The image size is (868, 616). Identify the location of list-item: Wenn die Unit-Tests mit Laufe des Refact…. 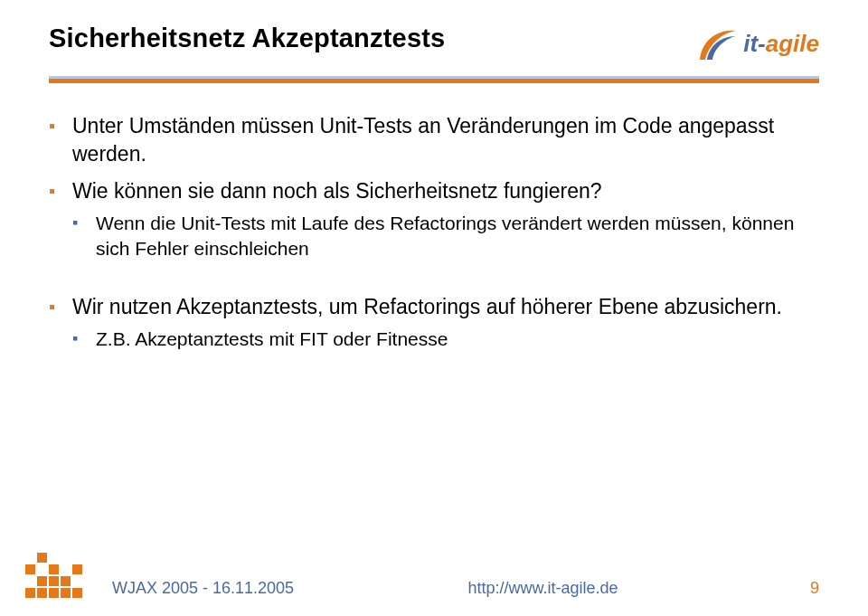
(446, 237).